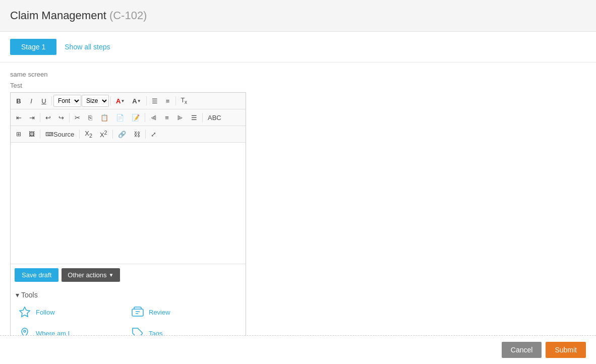 The image size is (596, 364). Describe the element at coordinates (175, 101) in the screenshot. I see `sep4` at that location.